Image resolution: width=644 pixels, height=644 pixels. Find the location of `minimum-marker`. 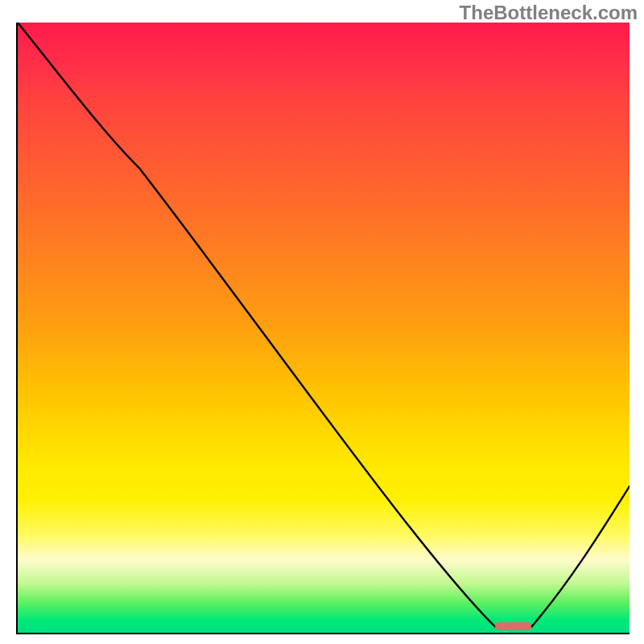

minimum-marker is located at coordinates (514, 626).